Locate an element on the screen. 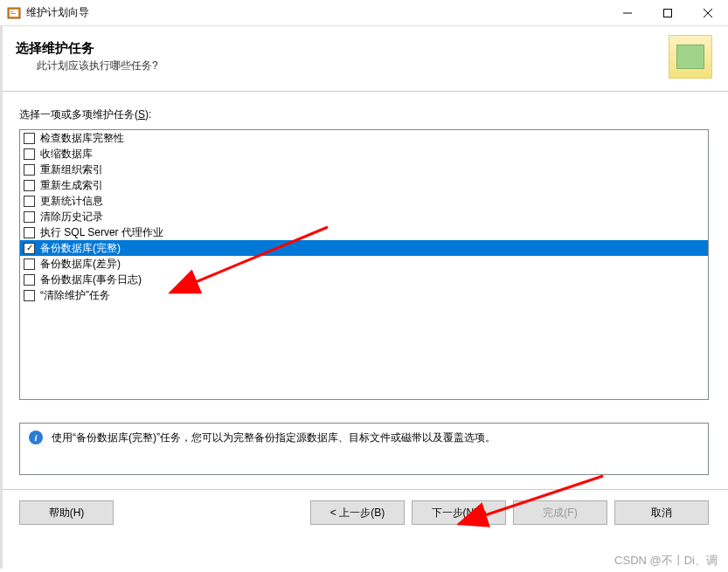 Image resolution: width=728 pixels, height=572 pixels. task-label: 备份数据库(差异) is located at coordinates (80, 264).